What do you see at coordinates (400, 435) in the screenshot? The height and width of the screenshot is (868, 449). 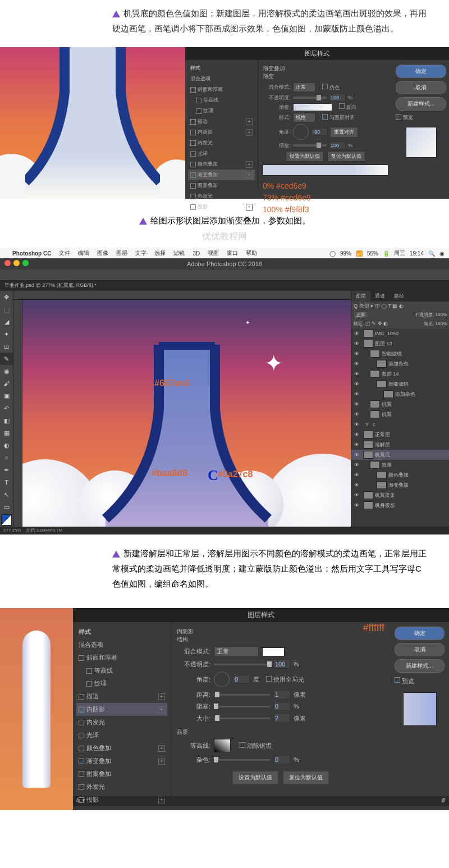 I see `layer-row: 👁正常层` at bounding box center [400, 435].